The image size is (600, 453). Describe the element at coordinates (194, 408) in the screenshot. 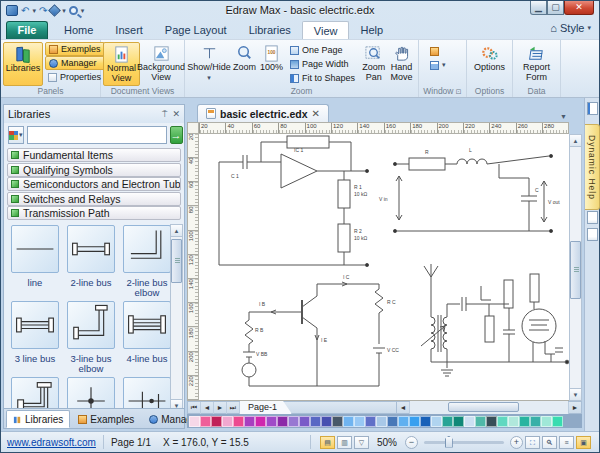

I see `first-page-icon: ⏮` at that location.